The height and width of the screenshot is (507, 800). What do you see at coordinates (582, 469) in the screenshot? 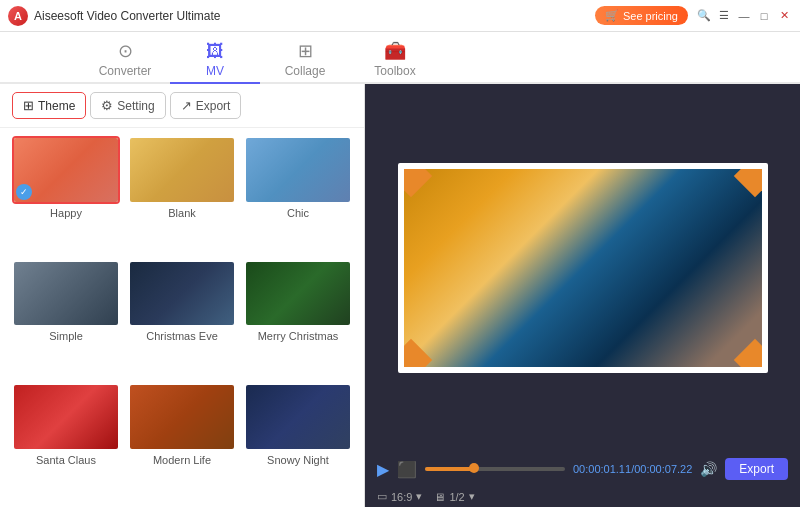
I see `player-controls: ▶ ⬛ 00:00:01.11/00:00:07.22 🔊 Export` at bounding box center [582, 469].